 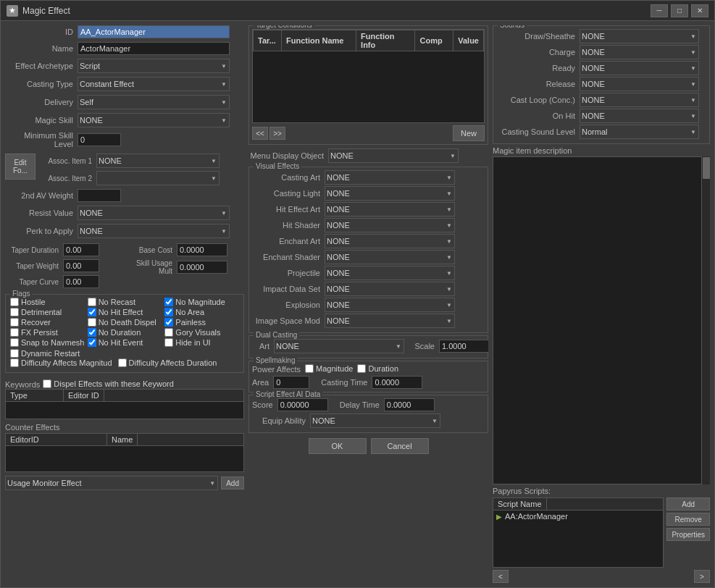 What do you see at coordinates (639, 132) in the screenshot?
I see `casting-sound-select: Normal` at bounding box center [639, 132].